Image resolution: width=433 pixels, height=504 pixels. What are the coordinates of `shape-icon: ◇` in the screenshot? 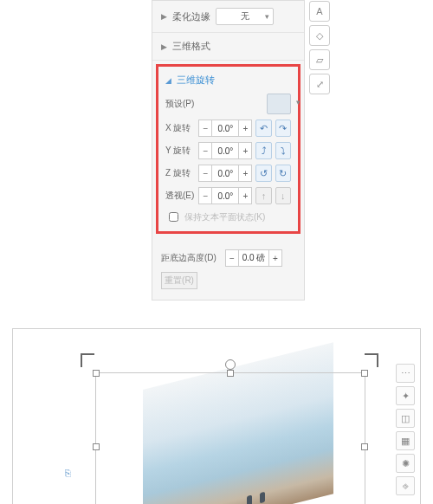 It's located at (320, 36).